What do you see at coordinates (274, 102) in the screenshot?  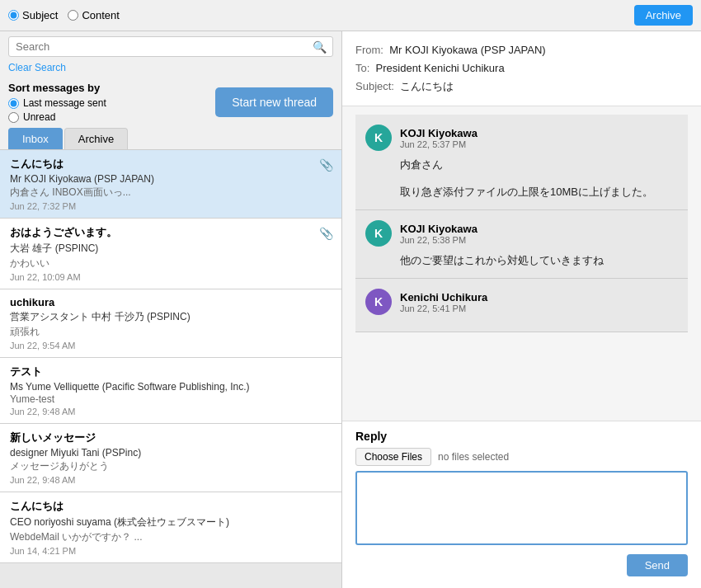 I see `new-thread-button: Start new thread` at bounding box center [274, 102].